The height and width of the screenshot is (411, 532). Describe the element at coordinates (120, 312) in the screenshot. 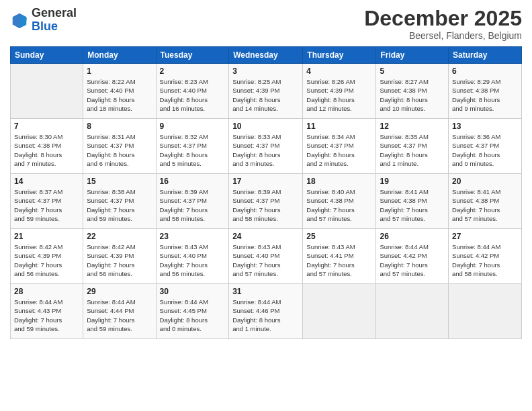

I see `calendar-cell: 29Sunrise: 8:44 AM Sunset: 4:44 PM Dayli…` at that location.